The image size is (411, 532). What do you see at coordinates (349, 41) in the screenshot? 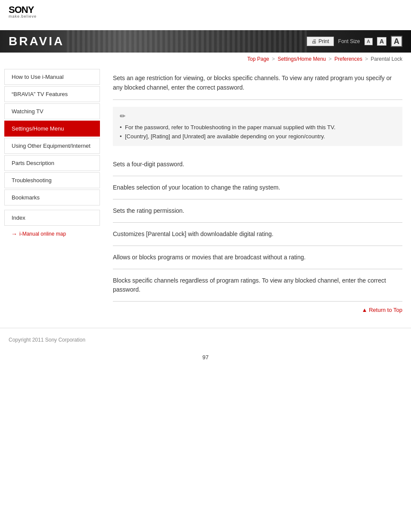
I see `font-size-label: Font Size` at bounding box center [349, 41].